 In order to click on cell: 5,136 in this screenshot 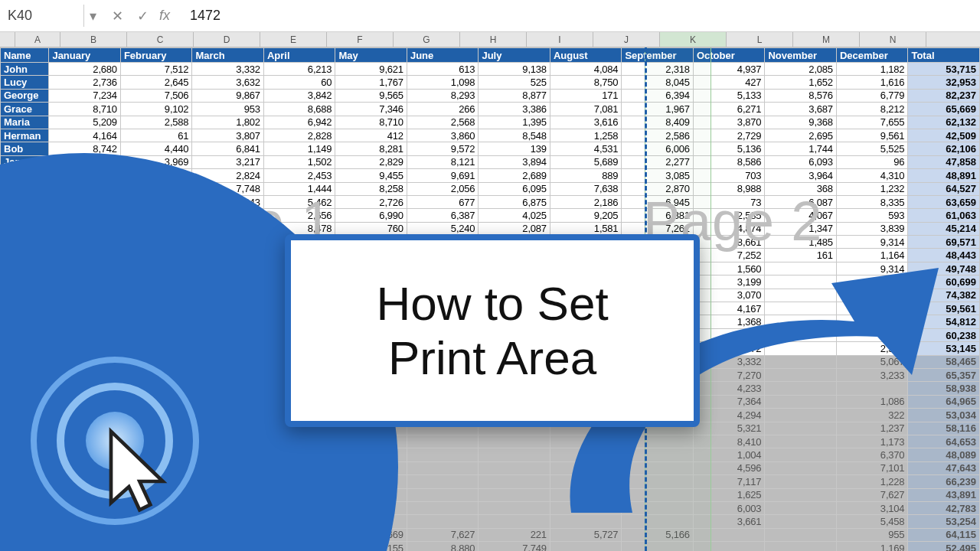, I will do `click(729, 148)`.